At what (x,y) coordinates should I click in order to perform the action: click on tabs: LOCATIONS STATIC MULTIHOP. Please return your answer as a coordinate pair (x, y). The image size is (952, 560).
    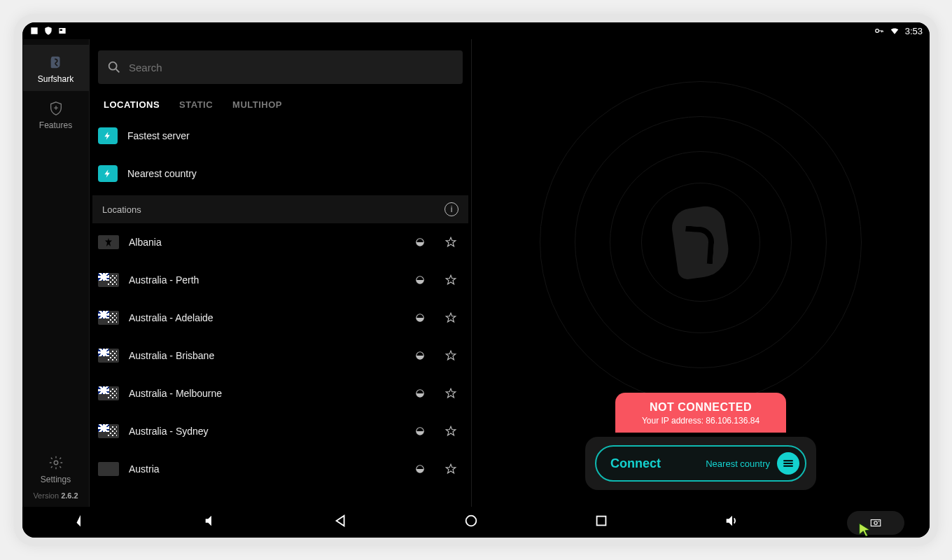
    Looking at the image, I should click on (280, 104).